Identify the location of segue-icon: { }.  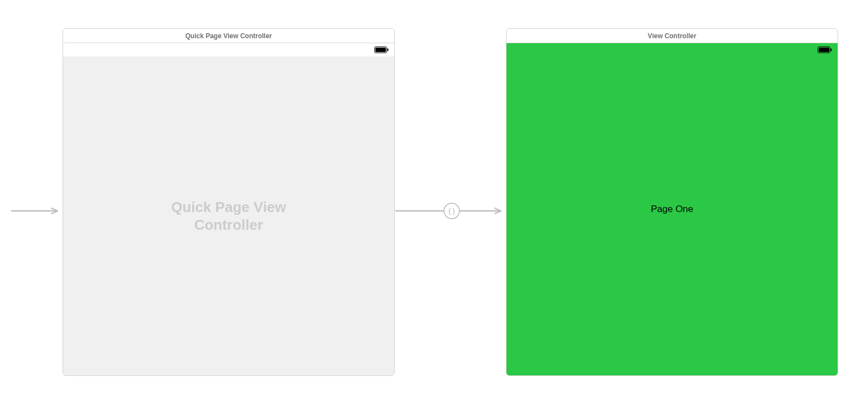
(452, 211).